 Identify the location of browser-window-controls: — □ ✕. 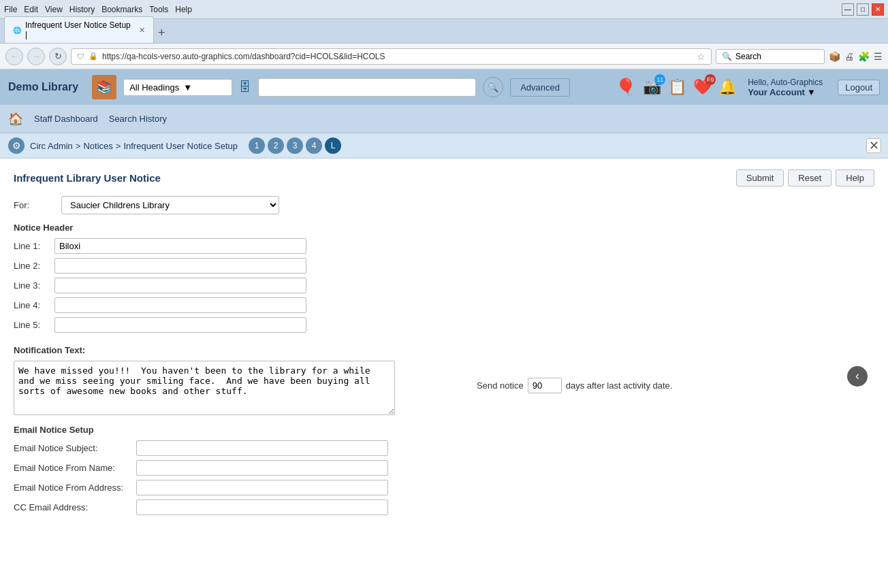
(863, 10).